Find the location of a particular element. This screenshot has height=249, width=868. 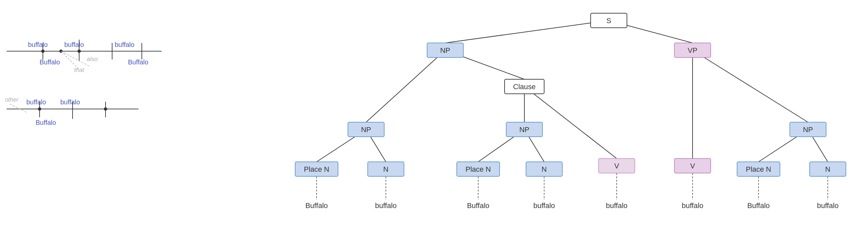

svg-text: other is located at coordinates (12, 100).